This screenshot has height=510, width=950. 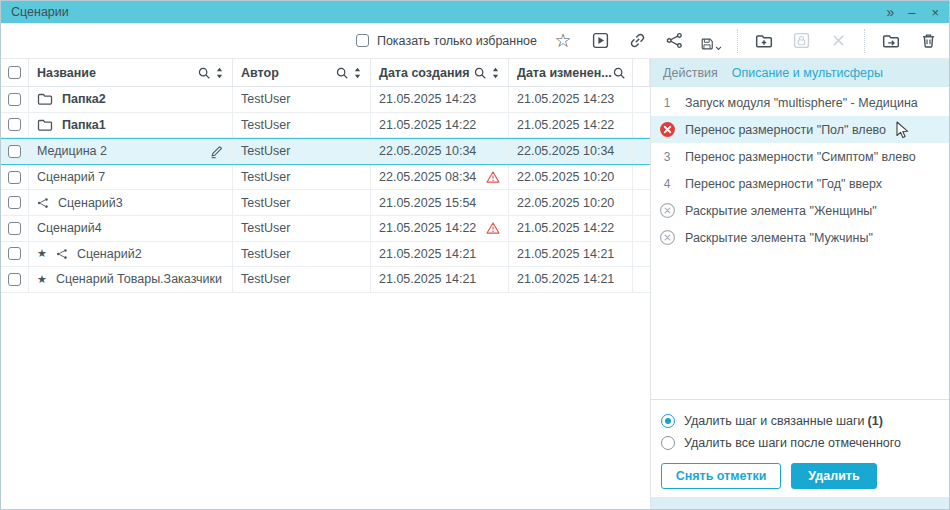 What do you see at coordinates (326, 255) in the screenshot?
I see `table-row: ★Сценарий2 TestUser 21.05.2025 14:21 21.…` at bounding box center [326, 255].